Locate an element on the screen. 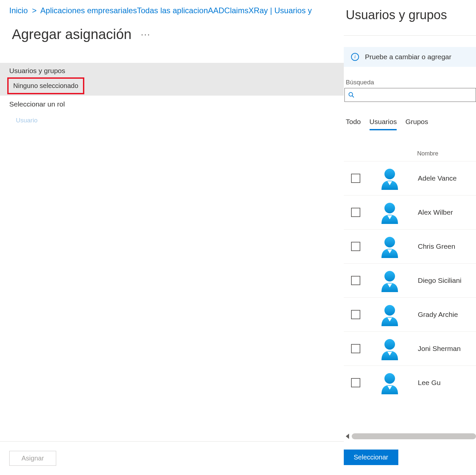  search-icon is located at coordinates (351, 95).